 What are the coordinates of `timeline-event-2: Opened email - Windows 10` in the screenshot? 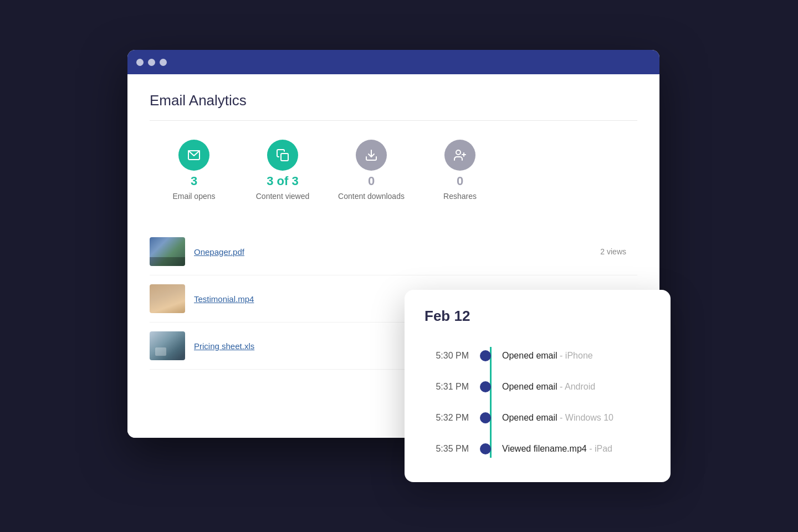 It's located at (557, 418).